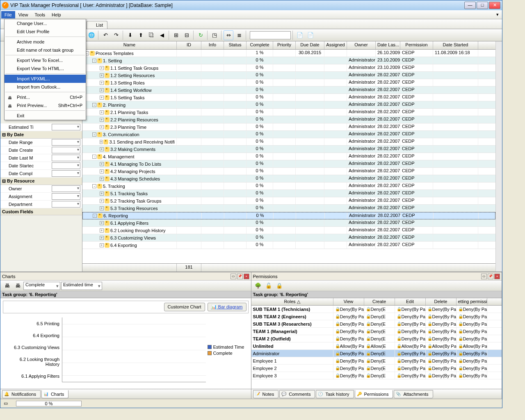 The image size is (525, 420). Describe the element at coordinates (289, 179) in the screenshot. I see `task-row: +4.3 Managing Schedules0 %Administrator2…` at that location.